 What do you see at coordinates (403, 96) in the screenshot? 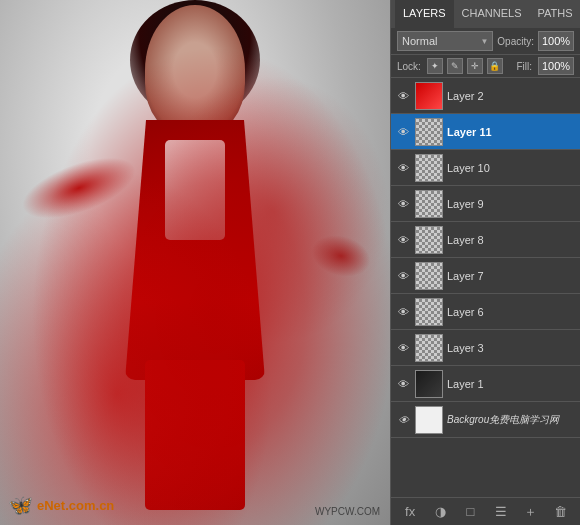
I see `layer-visibility-layer-2: 👁` at bounding box center [403, 96].